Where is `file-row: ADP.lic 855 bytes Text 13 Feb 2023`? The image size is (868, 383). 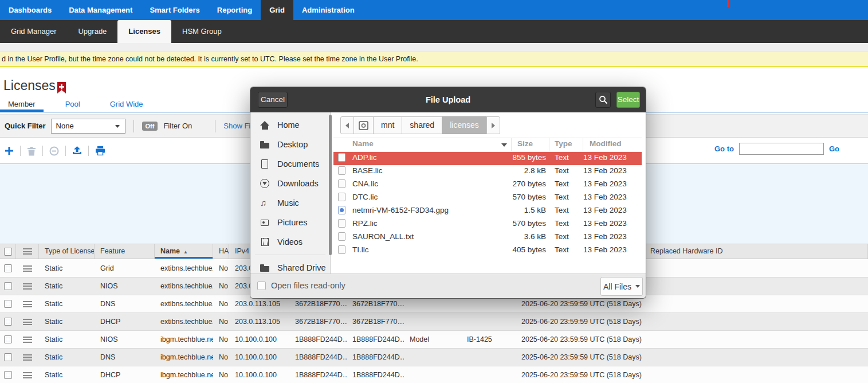 file-row: ADP.lic 855 bytes Text 13 Feb 2023 is located at coordinates (488, 158).